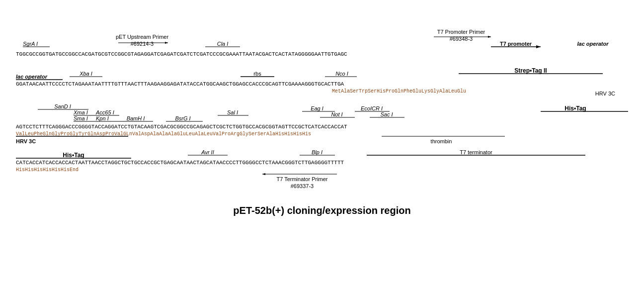  Describe the element at coordinates (441, 141) in the screenshot. I see `thrombin-label: thrombin` at that location.